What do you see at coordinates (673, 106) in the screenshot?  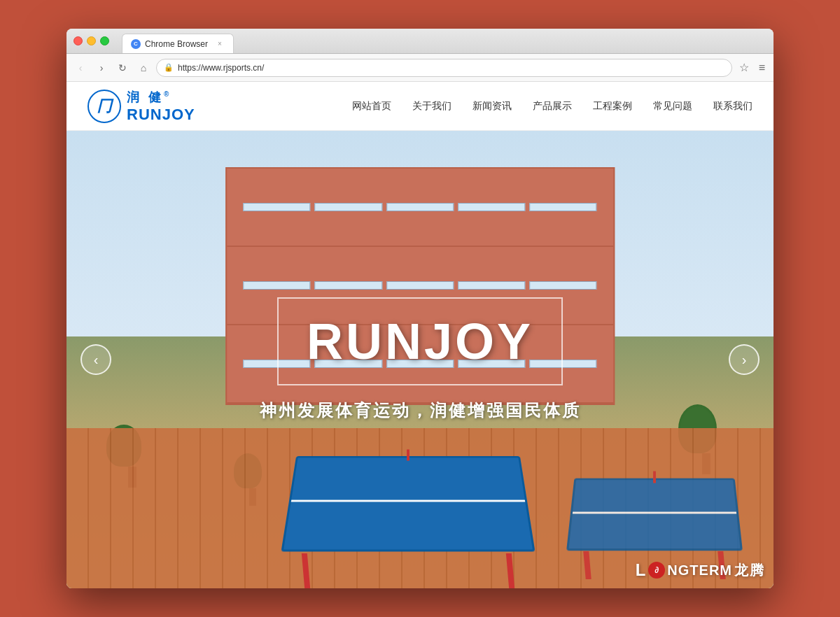 I see `nav-item-5: 常见问题` at bounding box center [673, 106].